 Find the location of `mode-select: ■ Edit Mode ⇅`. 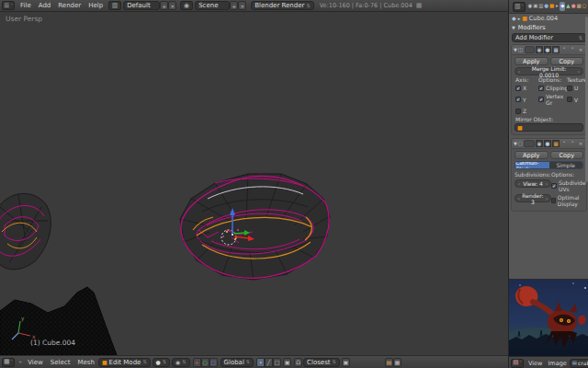

mode-select: ■ Edit Mode ⇅ is located at coordinates (125, 362).